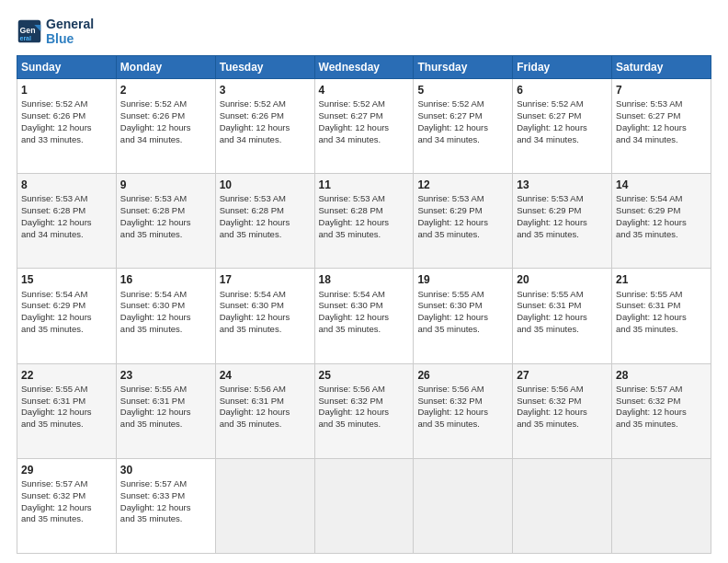  Describe the element at coordinates (364, 410) in the screenshot. I see `table-row: 25Sunrise: 5:56 AMSunset: 6:32 PMDayligh…` at that location.